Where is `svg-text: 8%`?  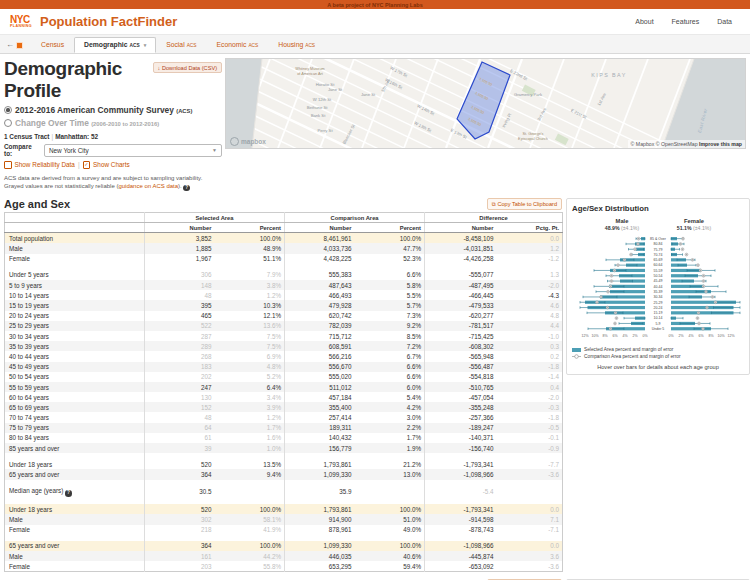
svg-text: 8% is located at coordinates (710, 337).